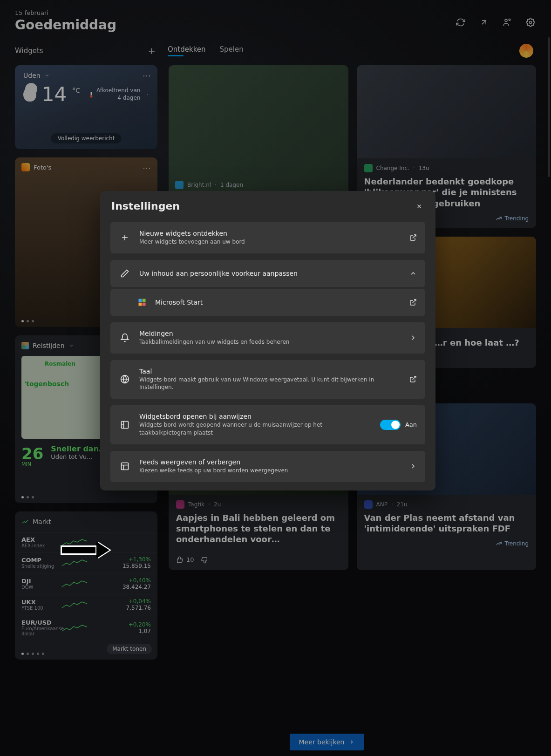 This screenshot has width=551, height=756. Describe the element at coordinates (270, 242) in the screenshot. I see `item-desc: Meer widgets toevoegen aan uw bord` at that location.